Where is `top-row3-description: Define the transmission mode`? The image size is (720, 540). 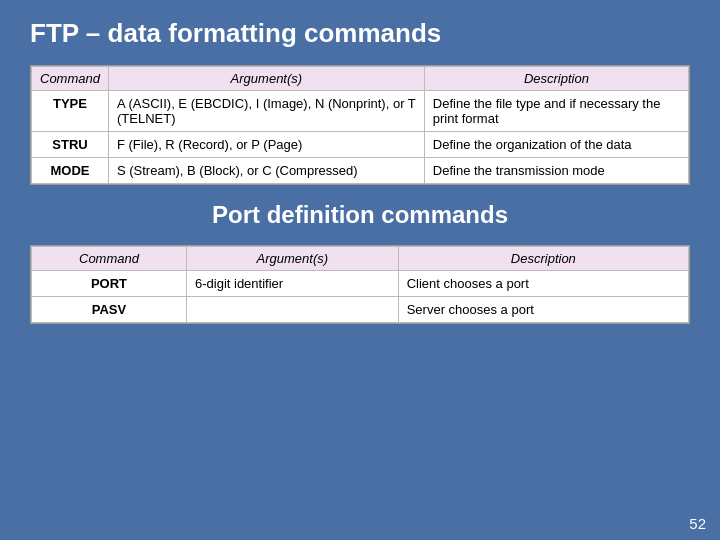 top-row3-description: Define the transmission mode is located at coordinates (556, 171).